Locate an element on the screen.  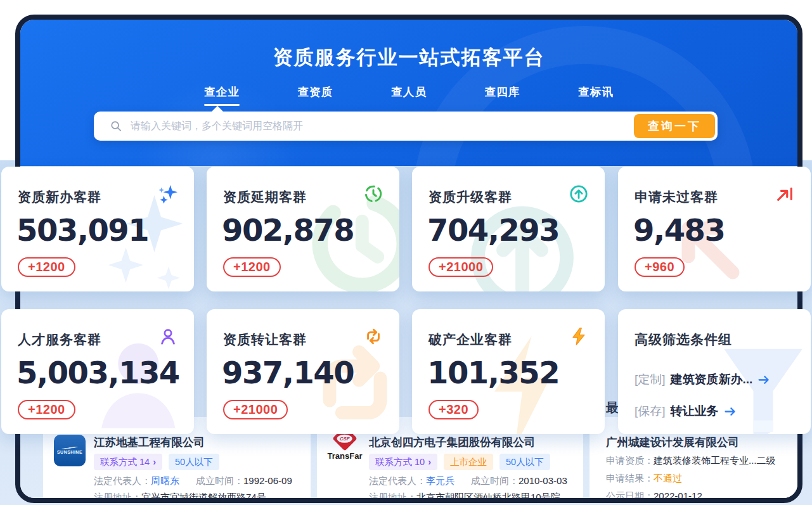
funnel-watermark is located at coordinates (762, 389).